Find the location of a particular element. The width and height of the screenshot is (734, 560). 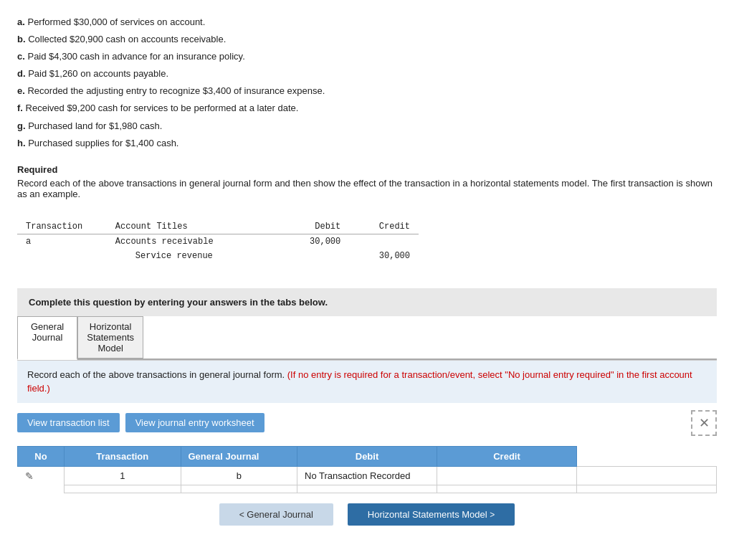

required-section: Required Record each of the above transa… is located at coordinates (367, 182).